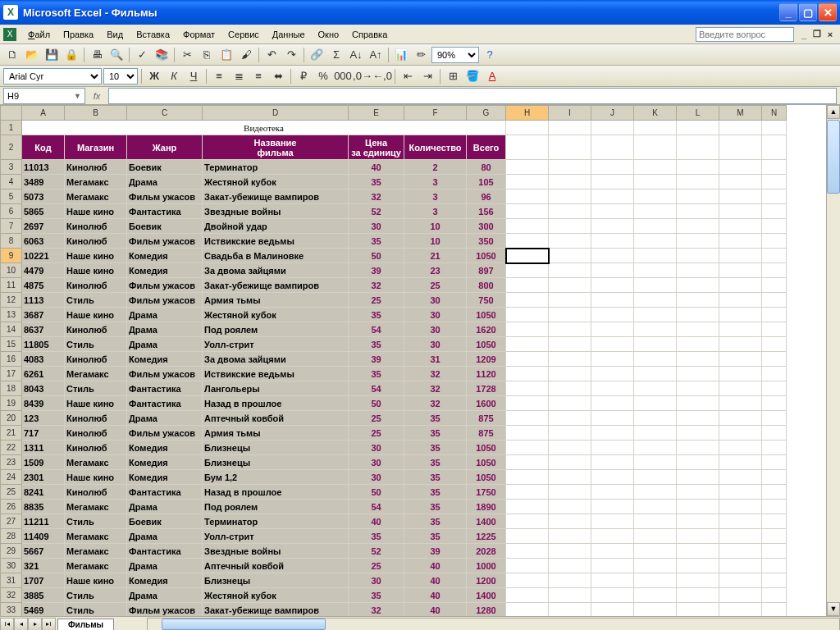 This screenshot has width=840, height=630. I want to click on sort-asc-icon: A↓, so click(356, 55).